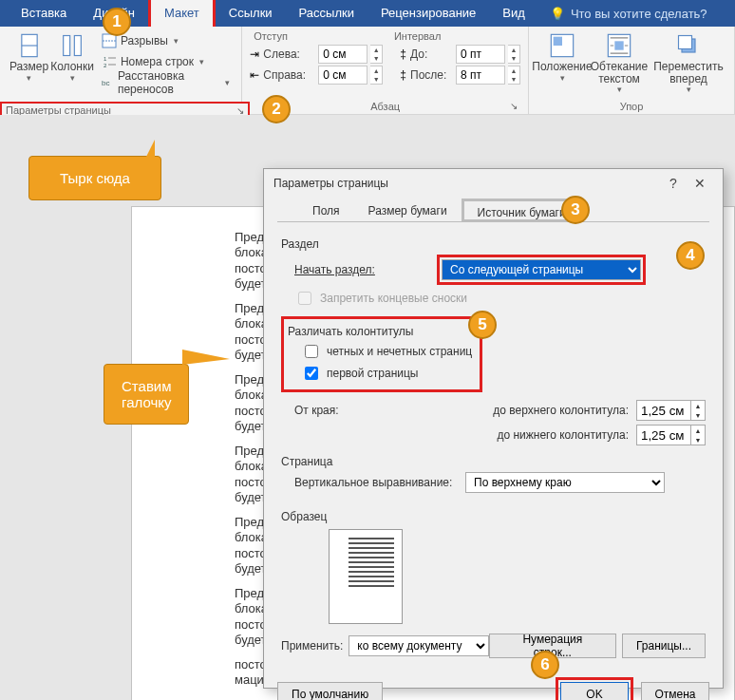 Image resolution: width=735 pixels, height=700 pixels. Describe the element at coordinates (108, 83) in the screenshot. I see `hyphenation-icon: bc` at that location.